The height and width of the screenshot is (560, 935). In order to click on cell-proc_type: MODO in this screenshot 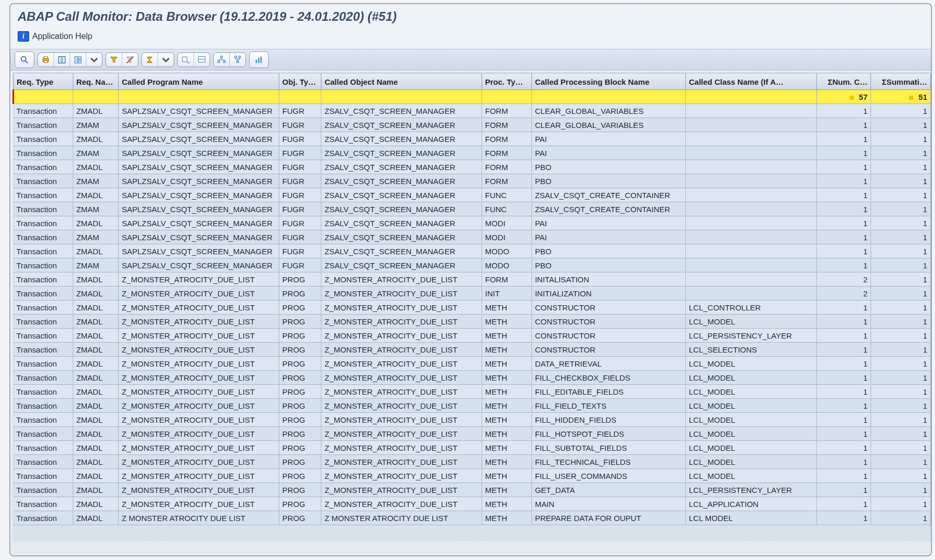, I will do `click(507, 252)`.